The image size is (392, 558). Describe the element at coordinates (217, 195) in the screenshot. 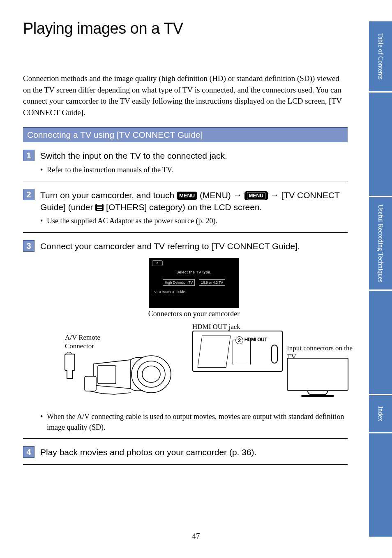

I see `text: (MENU)` at that location.